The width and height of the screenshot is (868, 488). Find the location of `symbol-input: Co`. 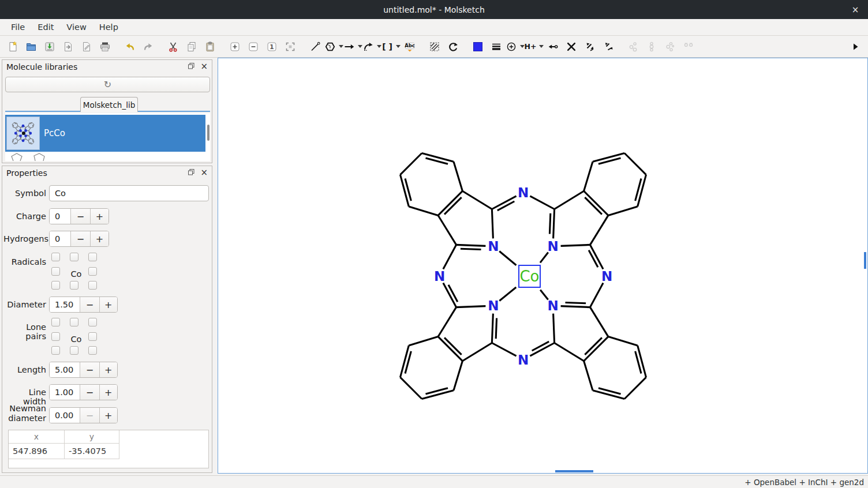

symbol-input: Co is located at coordinates (129, 193).